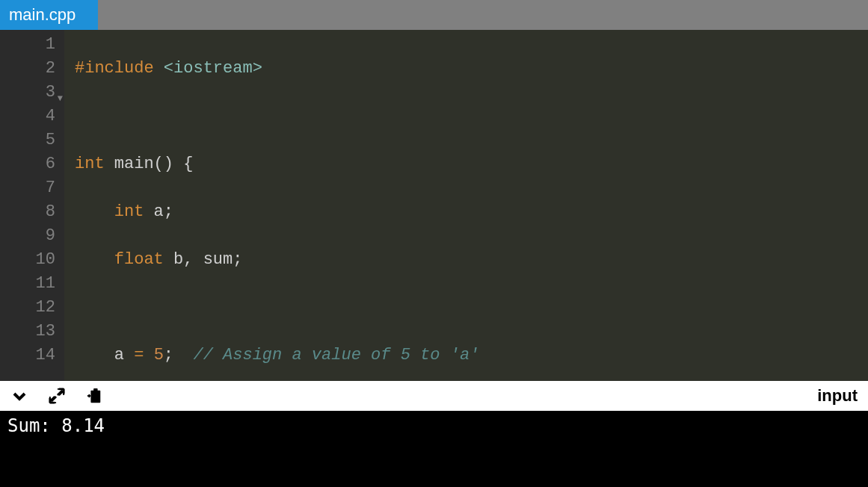 The width and height of the screenshot is (868, 487). What do you see at coordinates (837, 396) in the screenshot?
I see `input-label: input` at bounding box center [837, 396].